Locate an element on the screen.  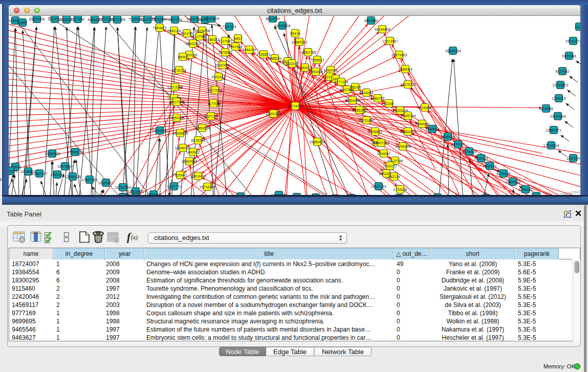
svg-text: 16648784 is located at coordinates (452, 51).